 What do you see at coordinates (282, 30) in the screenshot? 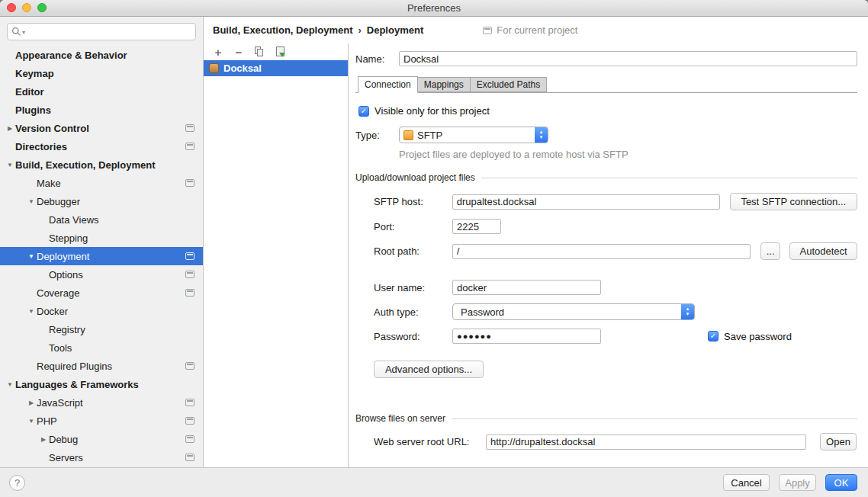
I see `breadcrumb-part-1: Build, Execution, Deployment` at bounding box center [282, 30].